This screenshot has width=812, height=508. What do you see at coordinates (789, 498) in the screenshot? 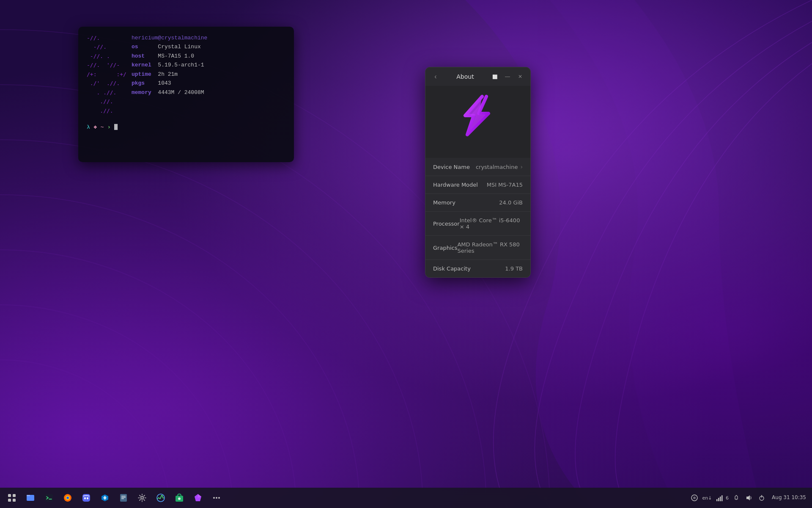
I see `taskbar-date: Aug 31 10:35` at bounding box center [789, 498].